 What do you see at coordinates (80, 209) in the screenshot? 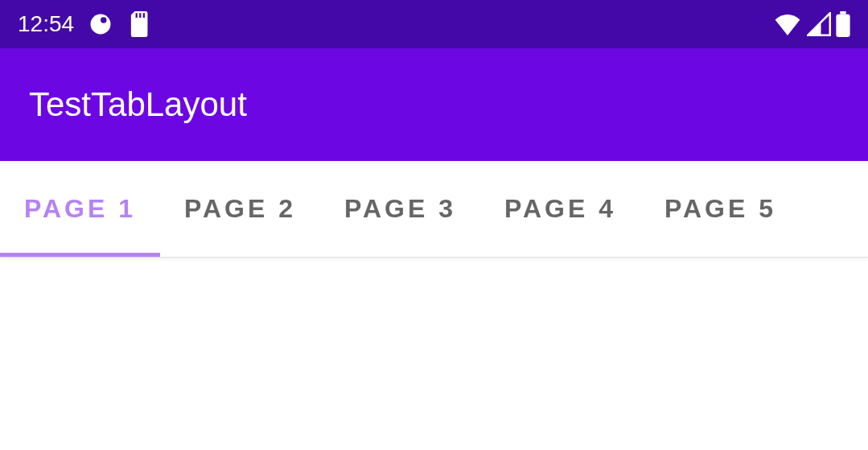
I see `tab-label: PAGE 1` at bounding box center [80, 209].